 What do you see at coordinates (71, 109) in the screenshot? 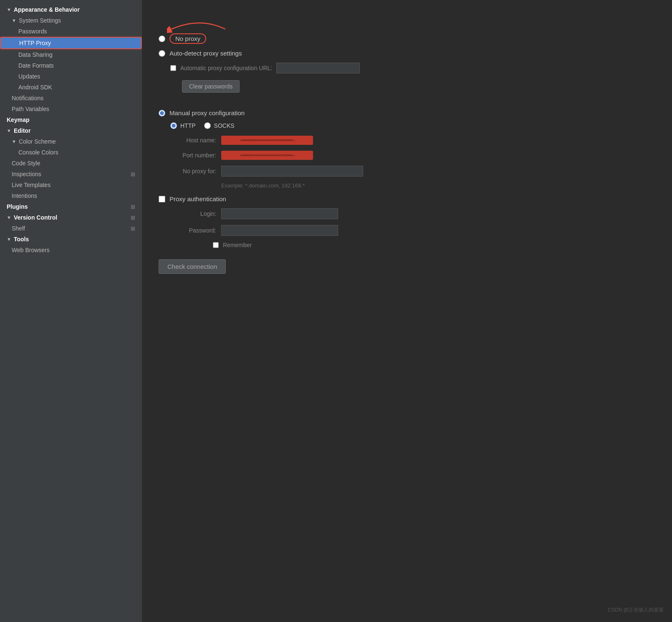
I see `sidebar-item-path-variables: Path Variables` at bounding box center [71, 109].